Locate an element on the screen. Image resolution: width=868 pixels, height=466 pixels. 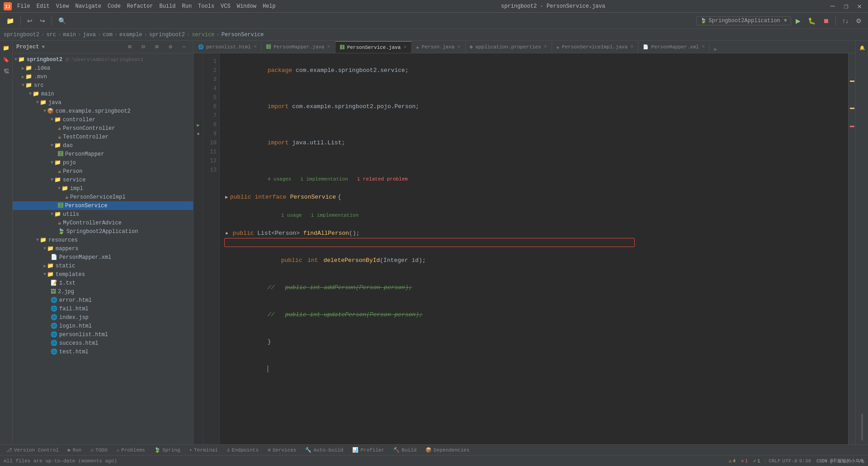
menu-code: Code is located at coordinates (114, 6).